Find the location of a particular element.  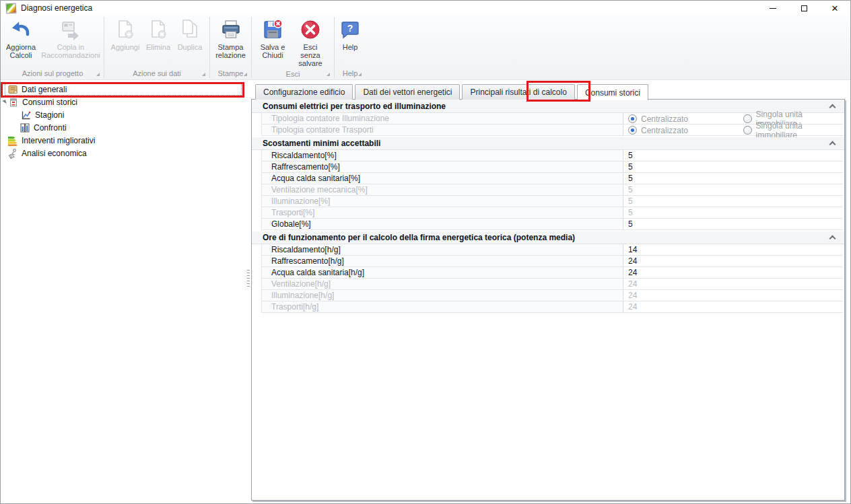

form-row: Acqua calda sanitaria[%]5 is located at coordinates (552, 179).